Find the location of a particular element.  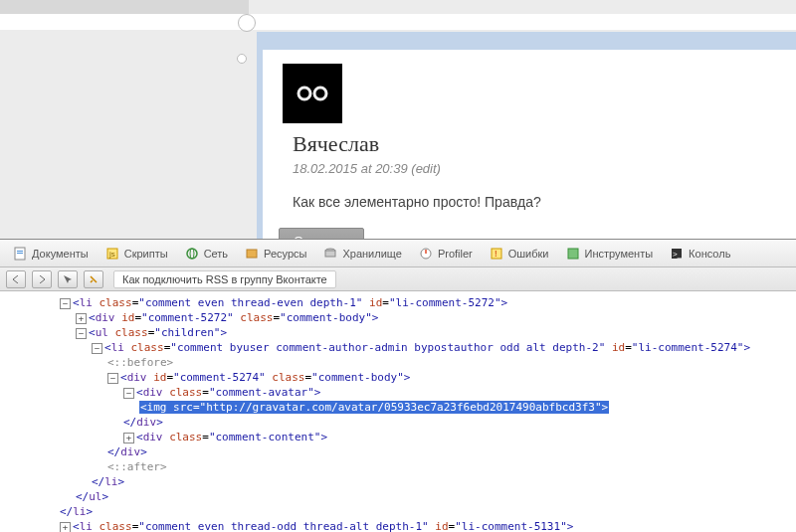

dom-line: +<div class="comment-content"> is located at coordinates (428, 438).